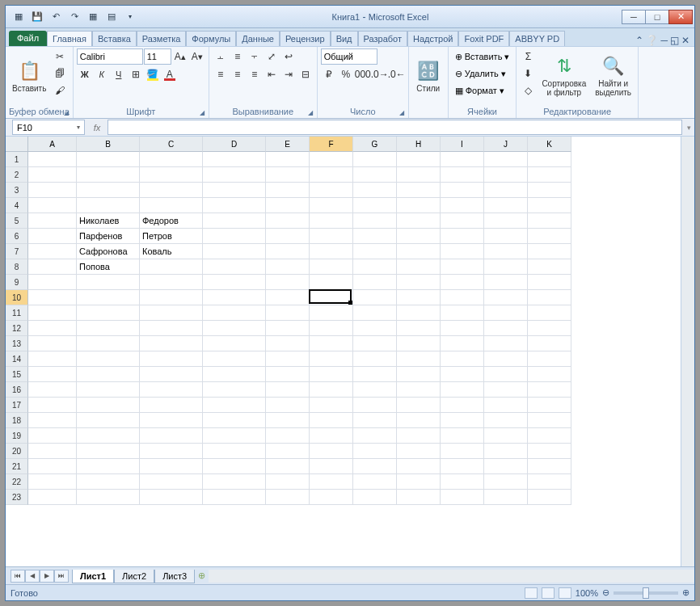 The height and width of the screenshot is (606, 700). I want to click on row-header: 10, so click(17, 297).